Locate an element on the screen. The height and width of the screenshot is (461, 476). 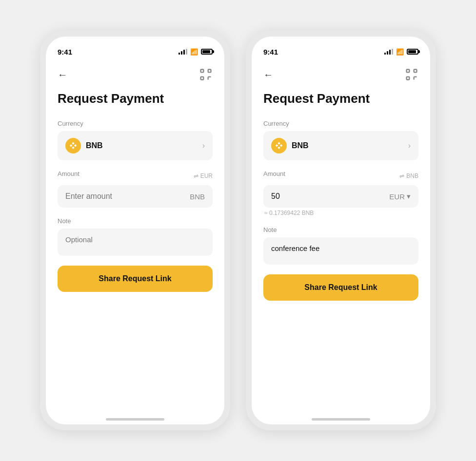
amount-field-1: BNB is located at coordinates (135, 196).